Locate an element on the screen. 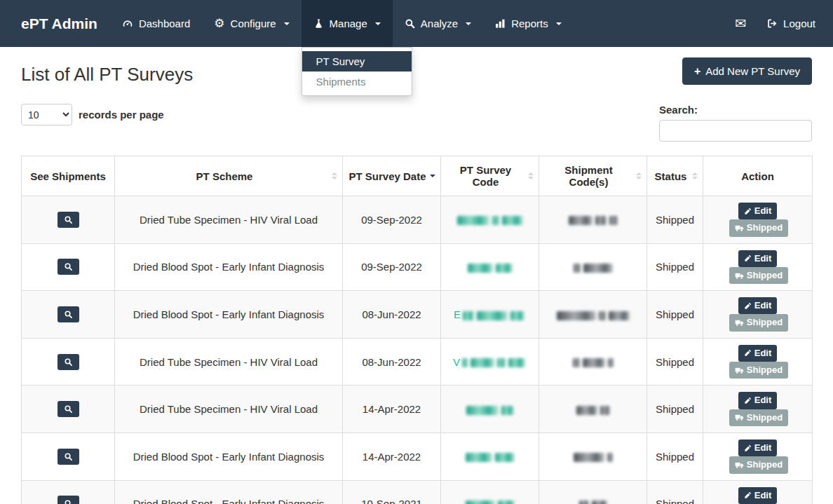  column-header-pt-survey-code: PT Survey Code is located at coordinates (490, 177).